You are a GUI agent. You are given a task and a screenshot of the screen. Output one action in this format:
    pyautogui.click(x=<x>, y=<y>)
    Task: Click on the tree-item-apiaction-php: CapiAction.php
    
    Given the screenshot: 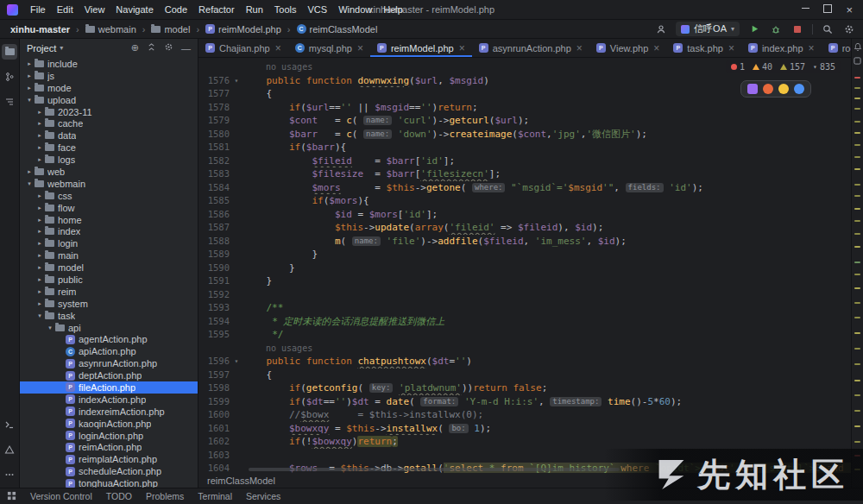 What is the action you would take?
    pyautogui.click(x=109, y=351)
    